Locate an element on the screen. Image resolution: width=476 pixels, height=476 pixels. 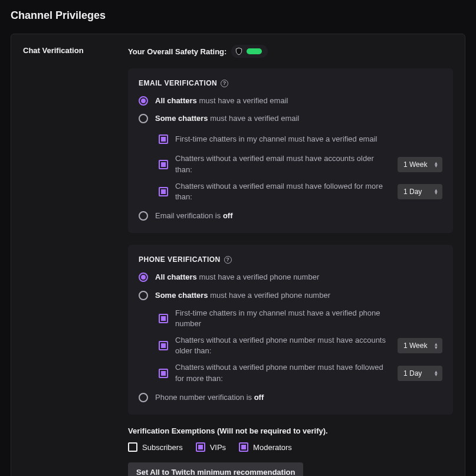
email-sub-options: First-time chatters in my channel must h… is located at coordinates (301, 166).